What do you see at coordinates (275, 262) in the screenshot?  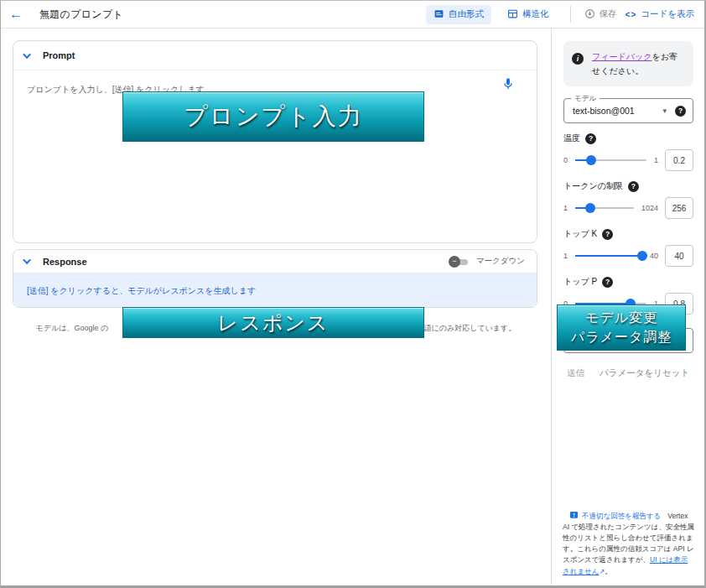 I see `response-card-header: Response − マークダウン` at bounding box center [275, 262].